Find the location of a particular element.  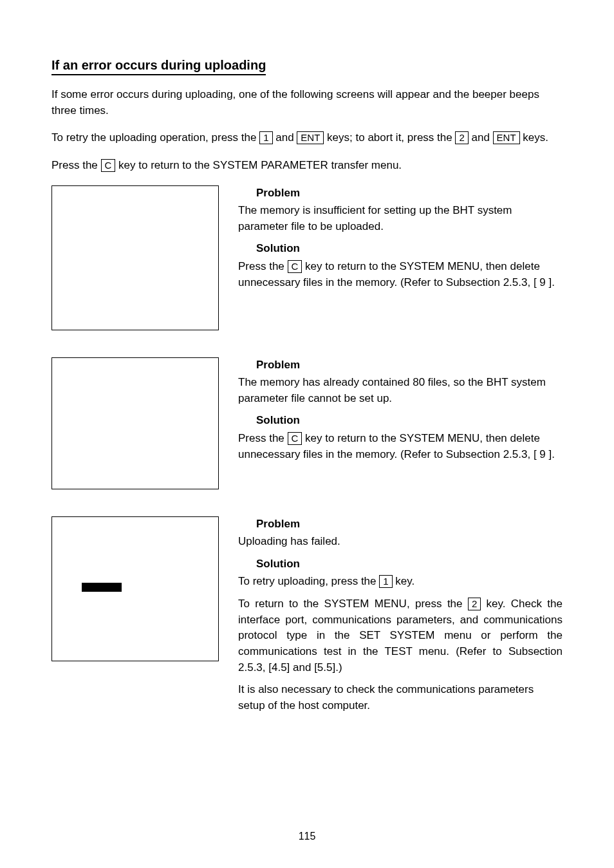

description: Problem Uploading has failed. Solution T… is located at coordinates (400, 618).